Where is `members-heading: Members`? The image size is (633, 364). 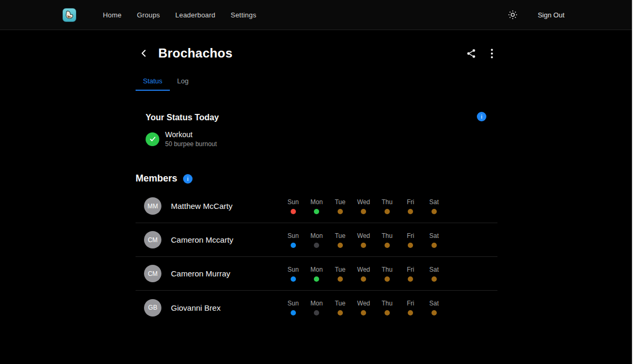 members-heading: Members is located at coordinates (156, 178).